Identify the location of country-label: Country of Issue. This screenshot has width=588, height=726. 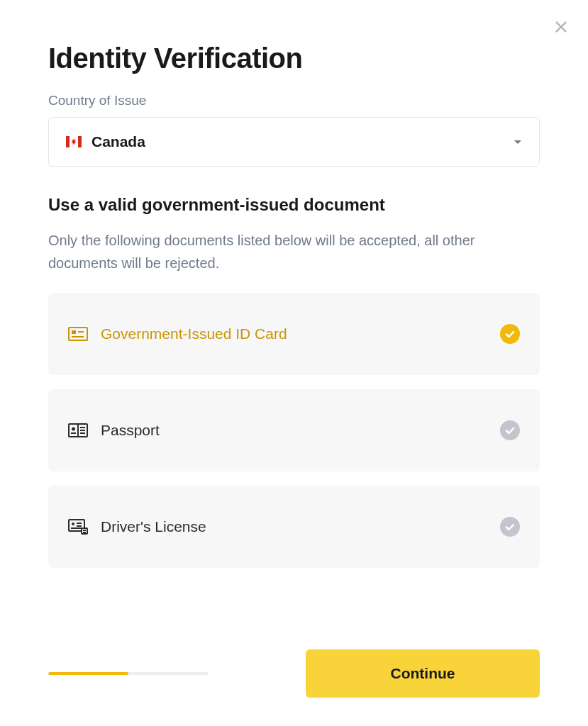
(294, 101).